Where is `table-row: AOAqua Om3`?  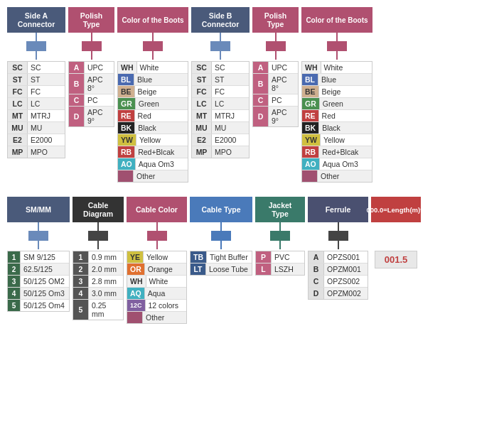 table-row: AOAqua Om3 is located at coordinates (153, 165).